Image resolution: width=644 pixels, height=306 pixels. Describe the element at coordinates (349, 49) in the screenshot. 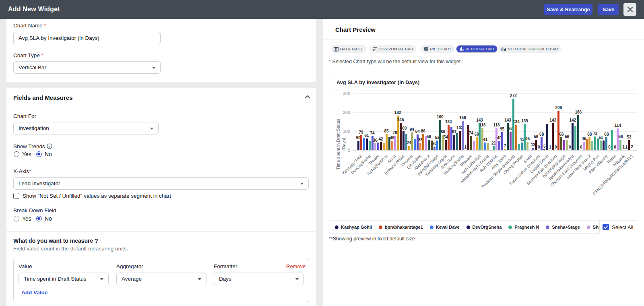

I see `chip-data-table: DATA TABLE` at that location.